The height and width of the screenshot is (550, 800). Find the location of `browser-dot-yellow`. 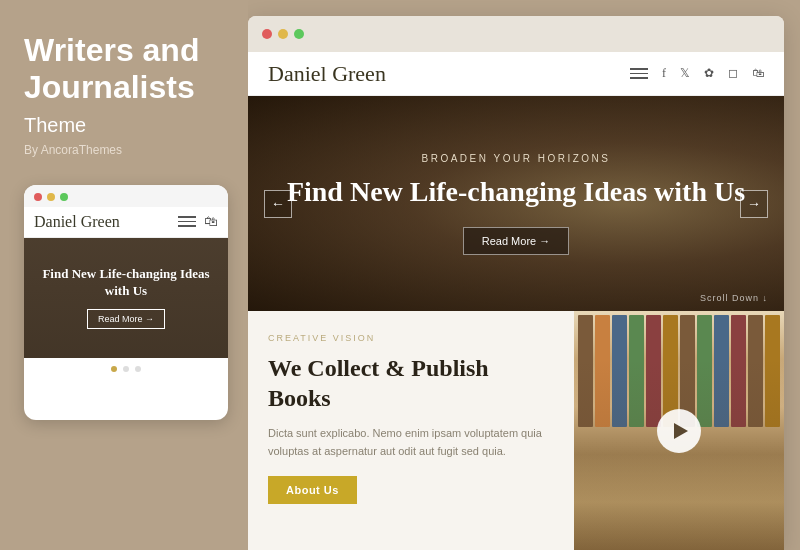

browser-dot-yellow is located at coordinates (283, 34).